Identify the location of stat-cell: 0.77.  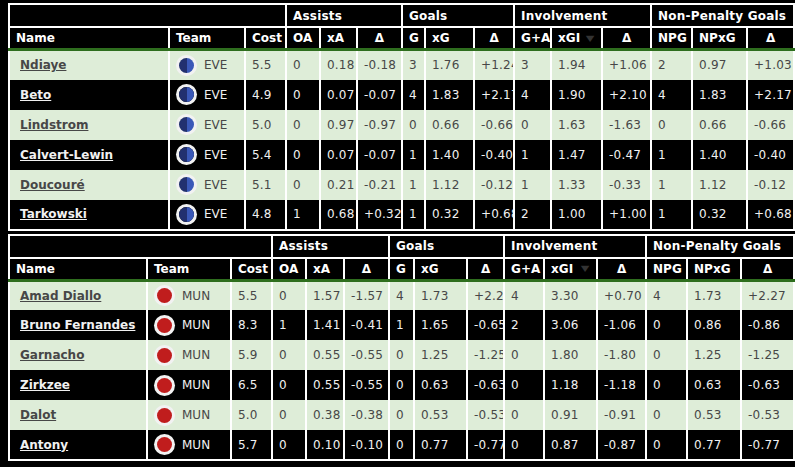
(440, 445).